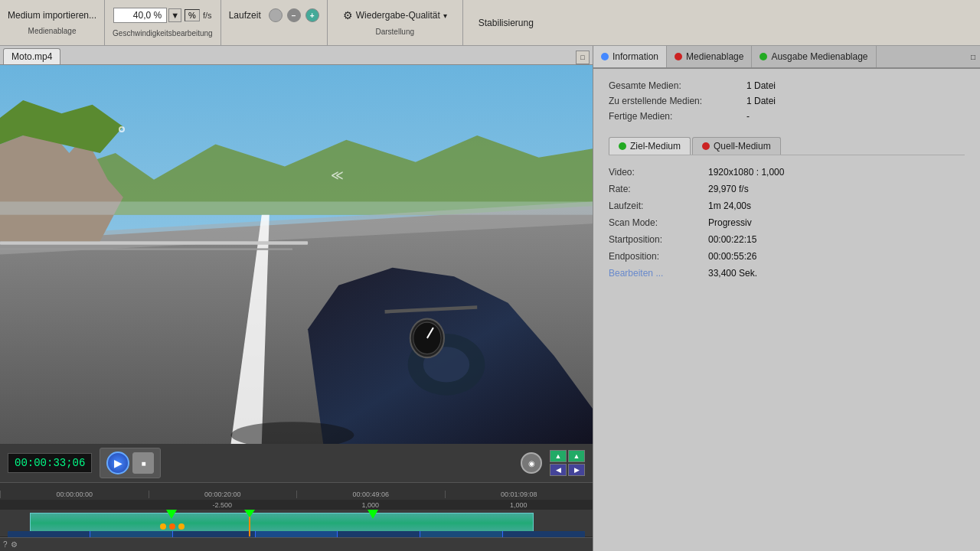 This screenshot has width=980, height=551. Describe the element at coordinates (118, 463) in the screenshot. I see `play-button: ▶` at that location.